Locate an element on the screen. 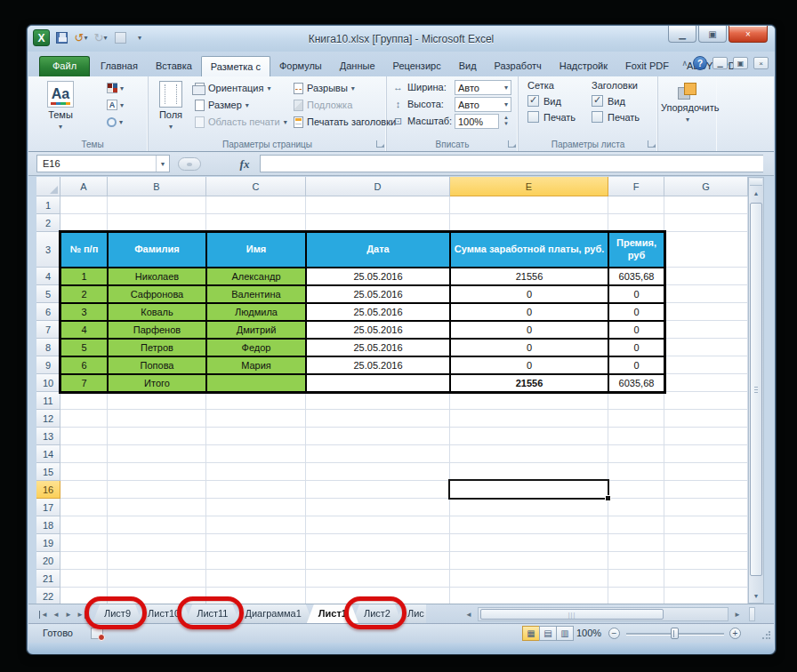  ribbon-tab-Надстройк: Надстройк is located at coordinates (584, 66).